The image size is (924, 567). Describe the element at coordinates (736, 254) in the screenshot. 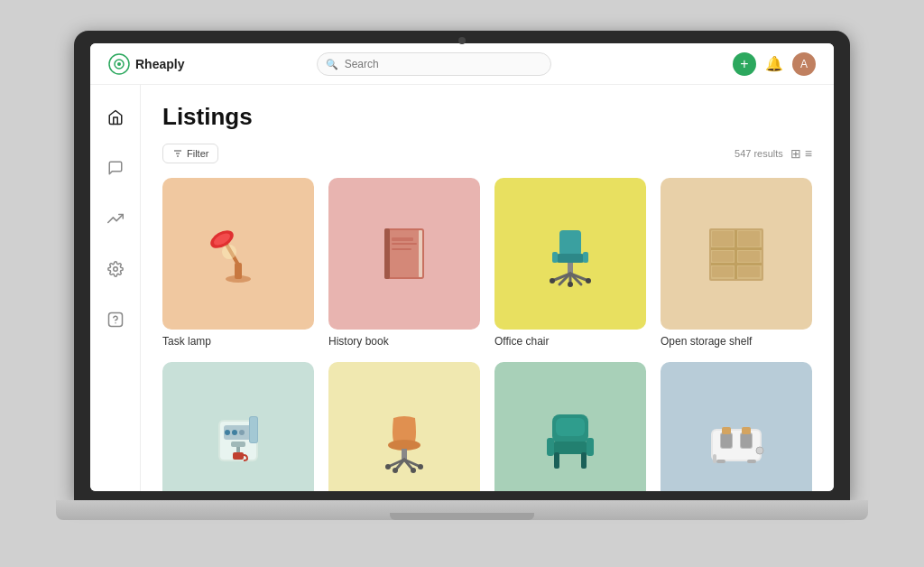

I see `open-storage-shelf-illustration` at that location.